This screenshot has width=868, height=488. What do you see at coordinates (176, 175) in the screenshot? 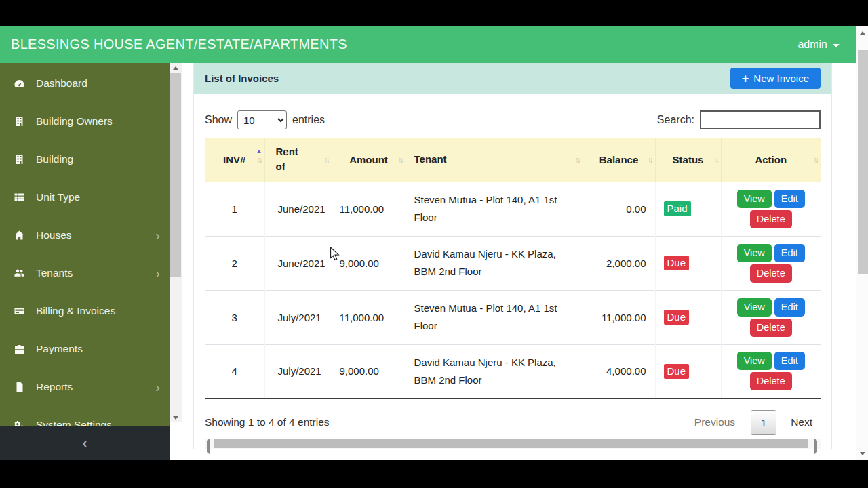
I see `sidebar-scrollbar-thumb` at bounding box center [176, 175].